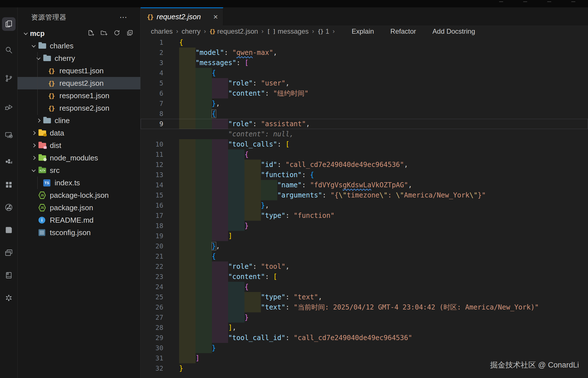 Image resolution: width=588 pixels, height=378 pixels. I want to click on search-icon, so click(9, 50).